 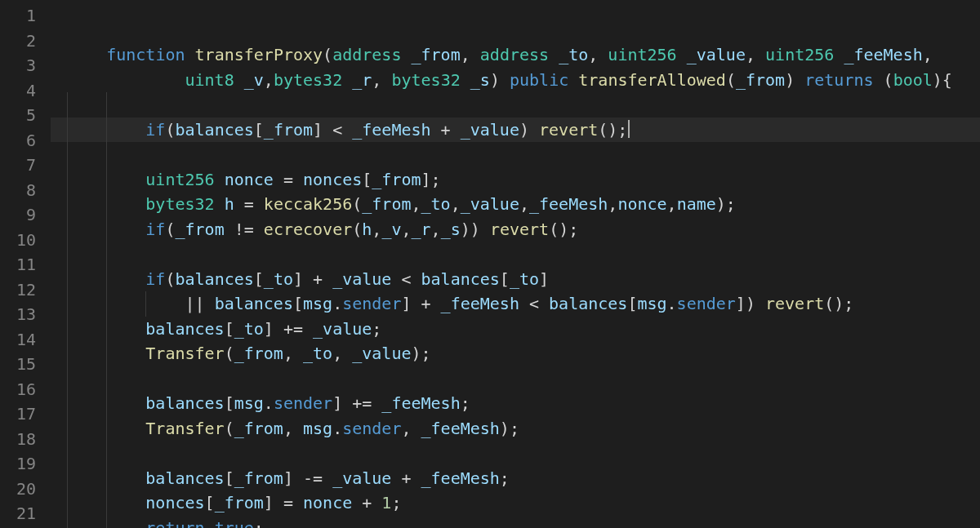 I want to click on line-number: 18, so click(x=18, y=439).